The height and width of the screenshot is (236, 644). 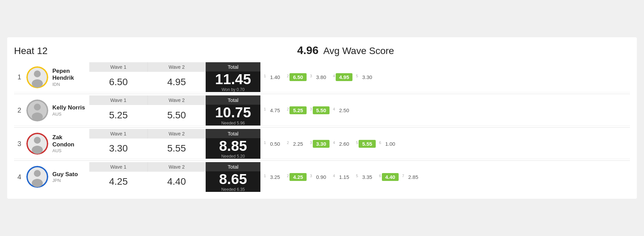 I want to click on wave-score-badge: 4.25, so click(x=298, y=177).